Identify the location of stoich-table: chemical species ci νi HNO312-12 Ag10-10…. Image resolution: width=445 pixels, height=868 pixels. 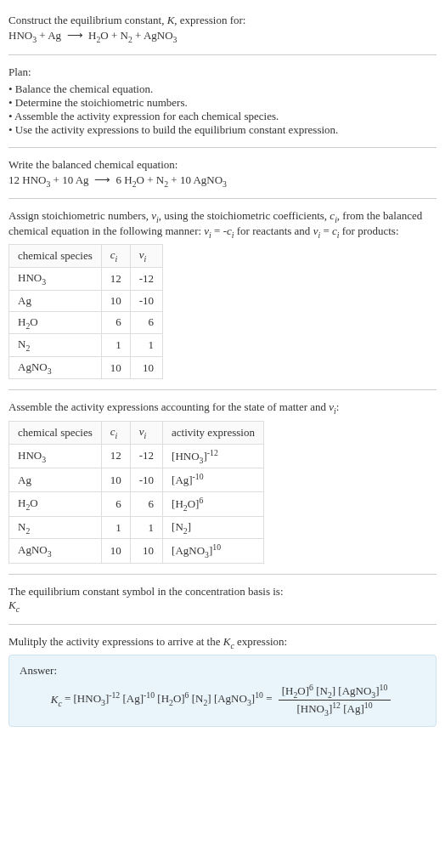
(86, 311).